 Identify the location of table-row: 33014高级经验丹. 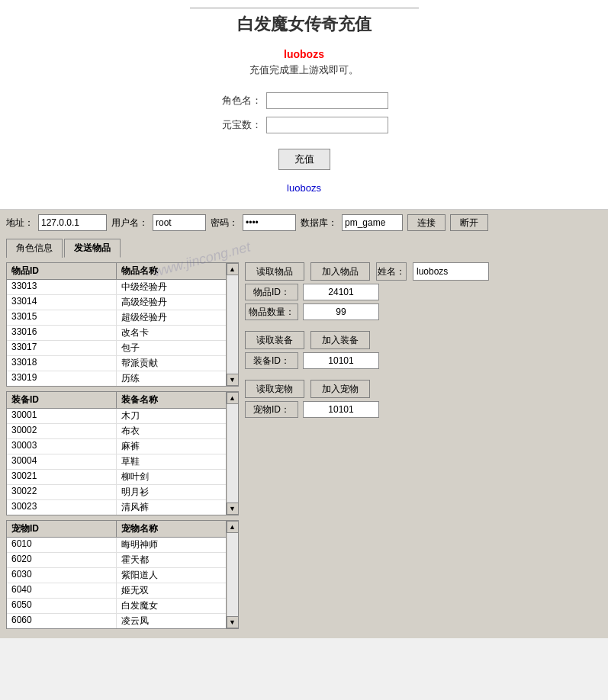
(116, 303).